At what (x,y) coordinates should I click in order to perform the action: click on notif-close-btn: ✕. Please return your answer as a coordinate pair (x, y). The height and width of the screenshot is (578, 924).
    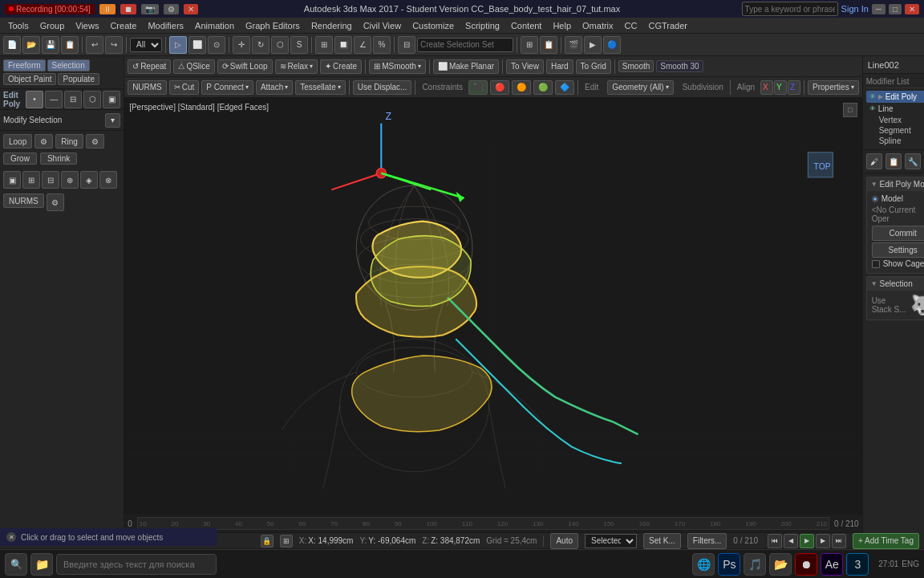
    Looking at the image, I should click on (11, 537).